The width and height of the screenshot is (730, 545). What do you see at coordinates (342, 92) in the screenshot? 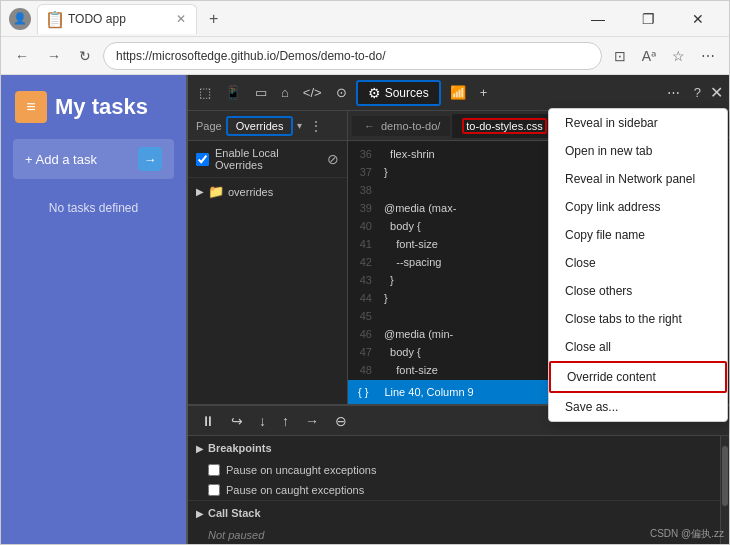
I see `snippets-icon: ⊙` at bounding box center [342, 92].